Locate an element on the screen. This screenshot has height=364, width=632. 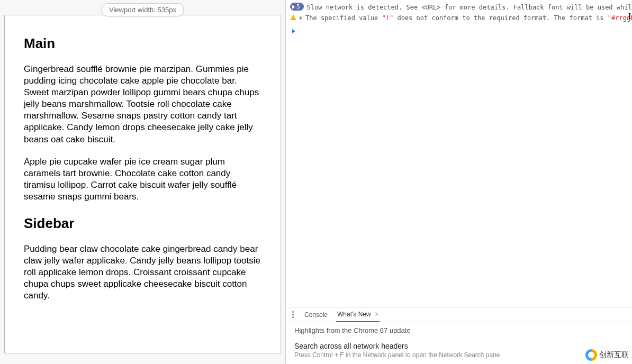
whats-new-subtitle: Highlights from the Chrome 67 update is located at coordinates (459, 330).